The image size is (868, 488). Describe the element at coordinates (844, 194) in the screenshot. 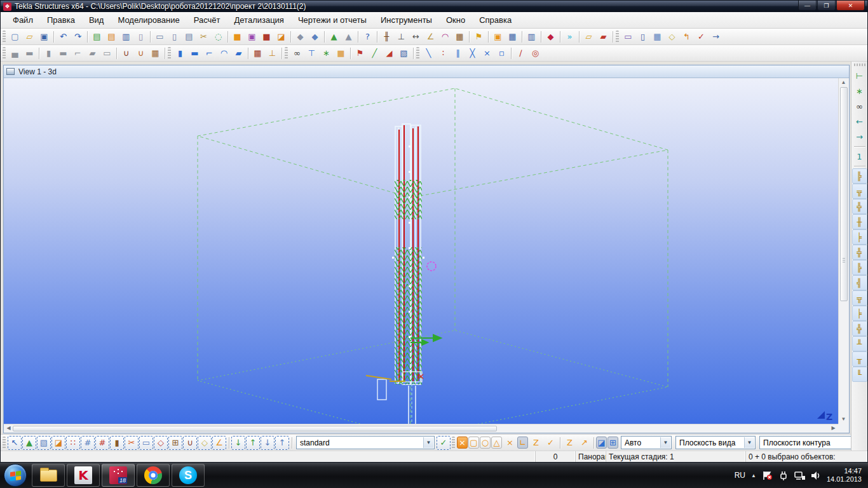

I see `vertical-scroll-thumb` at that location.